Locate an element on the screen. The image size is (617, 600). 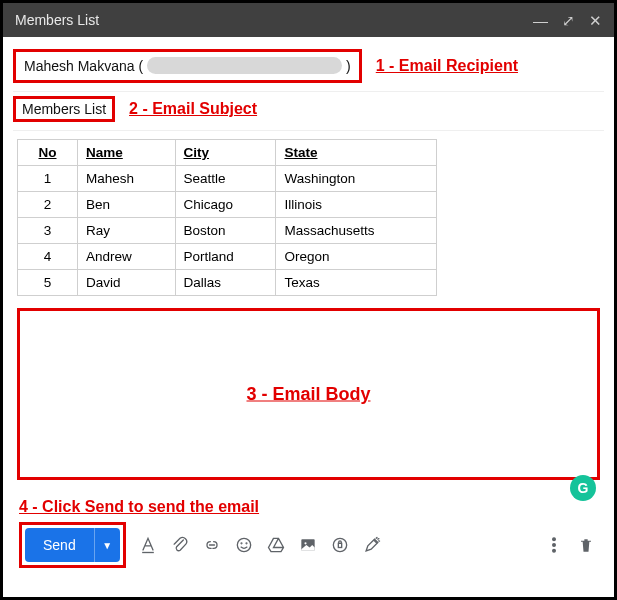
grammarly-badge: G is located at coordinates (583, 488).